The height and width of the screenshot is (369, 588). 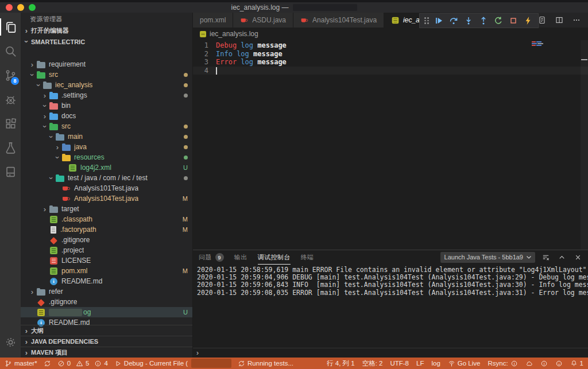 What do you see at coordinates (185, 271) in the screenshot?
I see `git-modified-badge: M` at bounding box center [185, 271].